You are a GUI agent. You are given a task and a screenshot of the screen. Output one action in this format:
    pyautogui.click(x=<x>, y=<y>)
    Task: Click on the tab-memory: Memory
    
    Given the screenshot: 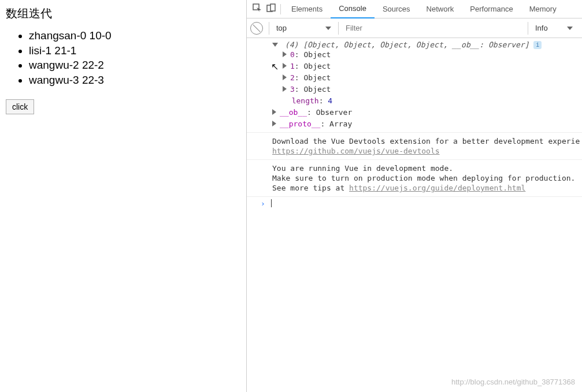 What is the action you would take?
    pyautogui.click(x=543, y=9)
    